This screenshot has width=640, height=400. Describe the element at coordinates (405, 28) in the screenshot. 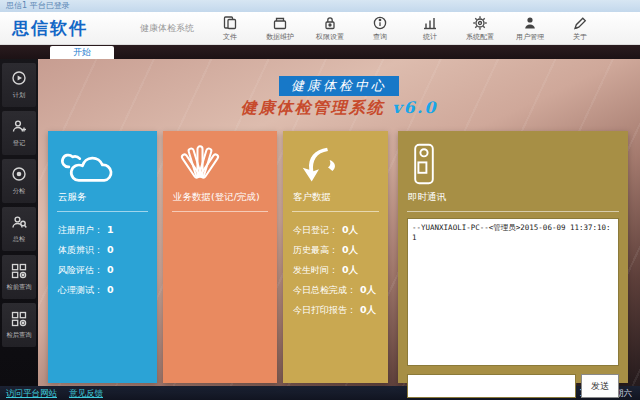

I see `main-toolbar: 文件 数据维护 权限设置 查询` at that location.